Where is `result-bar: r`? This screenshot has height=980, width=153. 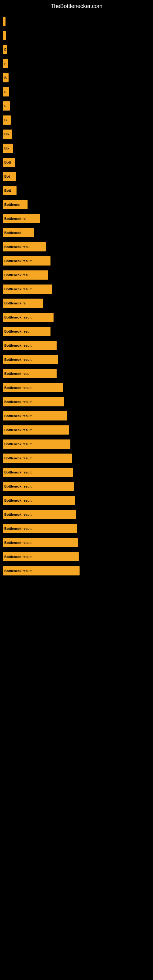
result-bar: r is located at coordinates (5, 64).